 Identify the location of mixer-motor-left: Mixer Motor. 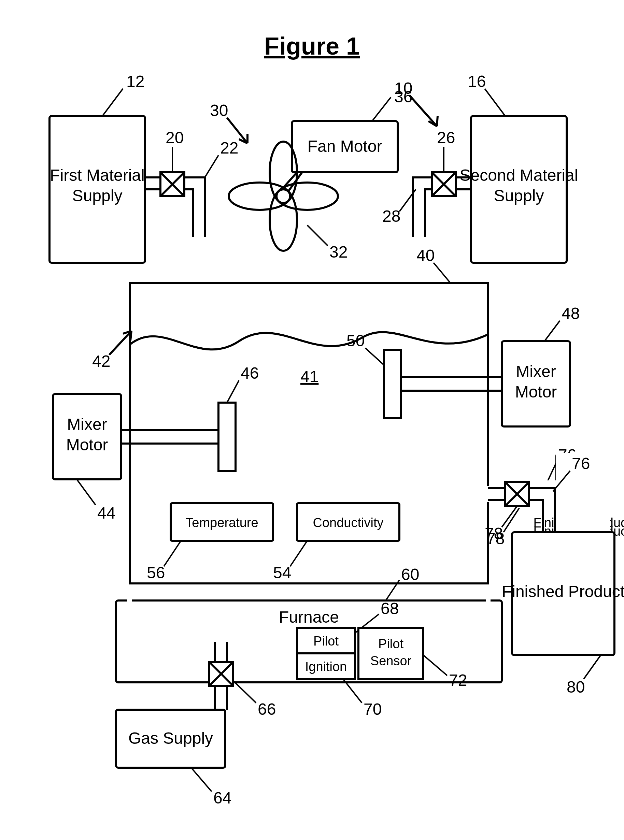
(87, 437).